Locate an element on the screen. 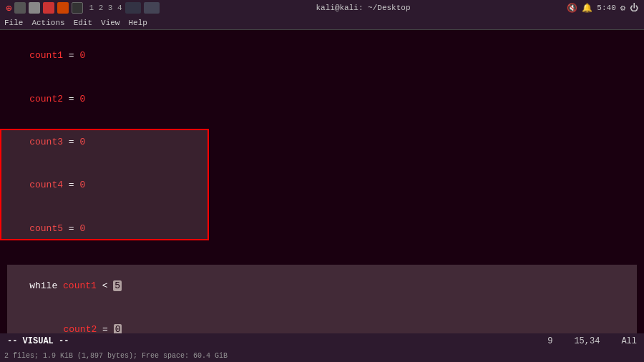 The width and height of the screenshot is (644, 362). menu-actions: Actions is located at coordinates (48, 23).